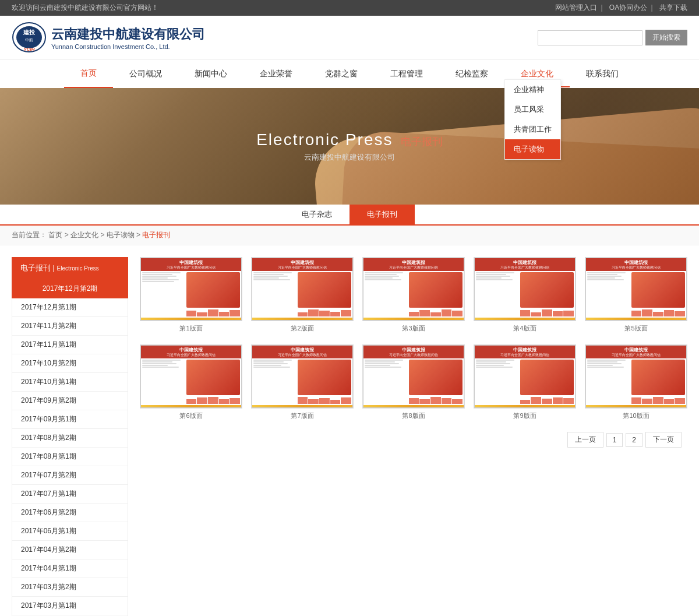 Image resolution: width=699 pixels, height=616 pixels. What do you see at coordinates (620, 8) in the screenshot?
I see `top-bar-links: 网站管理入口 | OA协同办公 | 共享下载` at bounding box center [620, 8].